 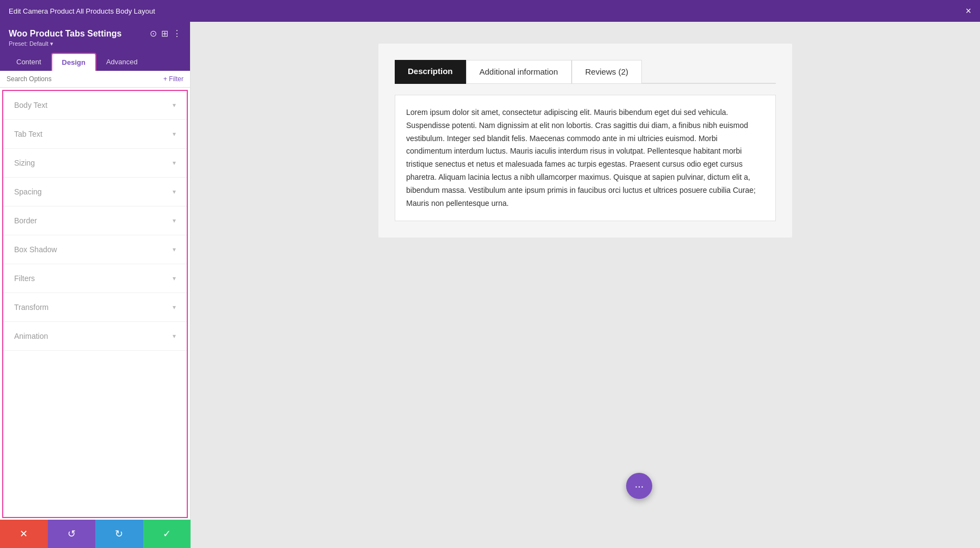 I want to click on option-spacing-label: Spacing, so click(x=28, y=192).